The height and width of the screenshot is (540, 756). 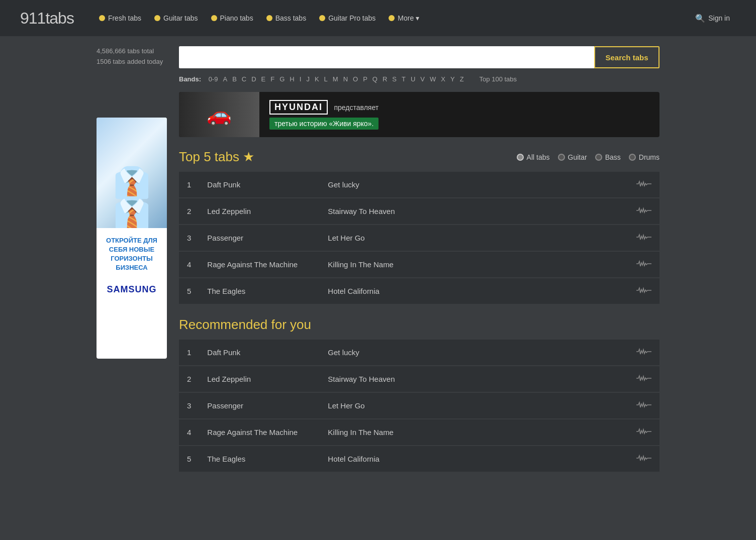 What do you see at coordinates (394, 79) in the screenshot?
I see `bands-letter-S: S` at bounding box center [394, 79].